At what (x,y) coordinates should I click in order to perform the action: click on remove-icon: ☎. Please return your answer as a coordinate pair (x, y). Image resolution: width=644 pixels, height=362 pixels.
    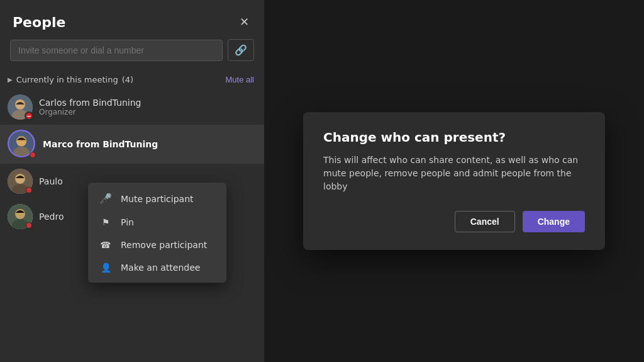
    Looking at the image, I should click on (106, 245).